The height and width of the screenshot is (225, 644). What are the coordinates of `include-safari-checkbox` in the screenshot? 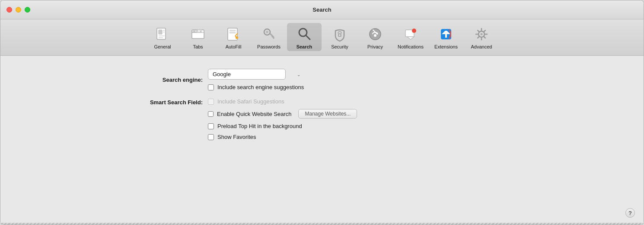 It's located at (211, 102).